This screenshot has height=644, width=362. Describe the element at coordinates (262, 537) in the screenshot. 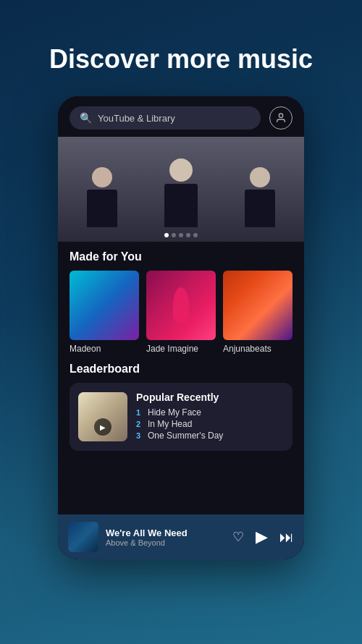

I see `play-button: ▶` at that location.